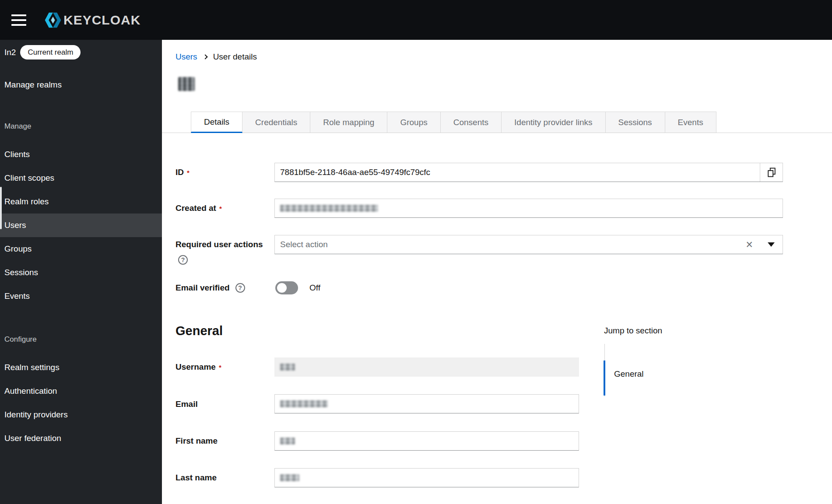 The width and height of the screenshot is (832, 504). Describe the element at coordinates (1, 208) in the screenshot. I see `sidebar-scrollbar-thumb` at that location.